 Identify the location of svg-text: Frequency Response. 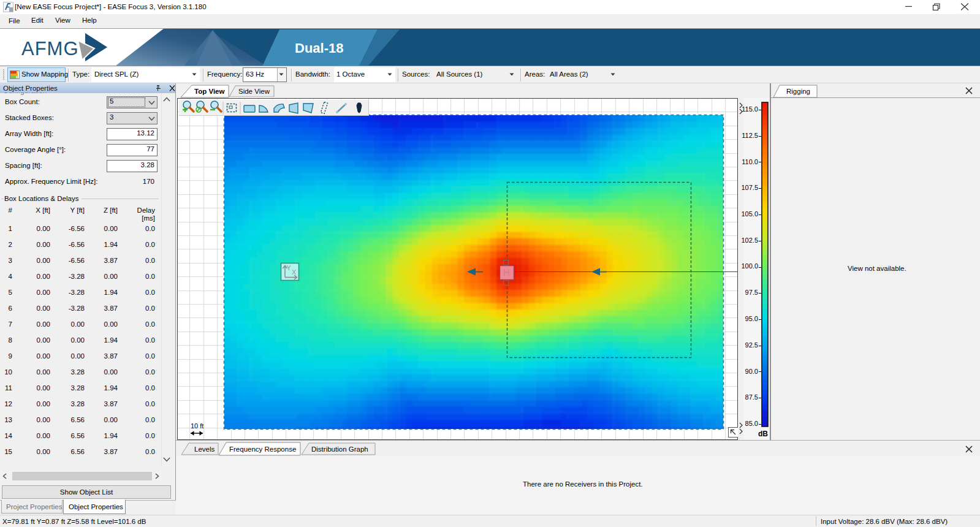
(262, 449).